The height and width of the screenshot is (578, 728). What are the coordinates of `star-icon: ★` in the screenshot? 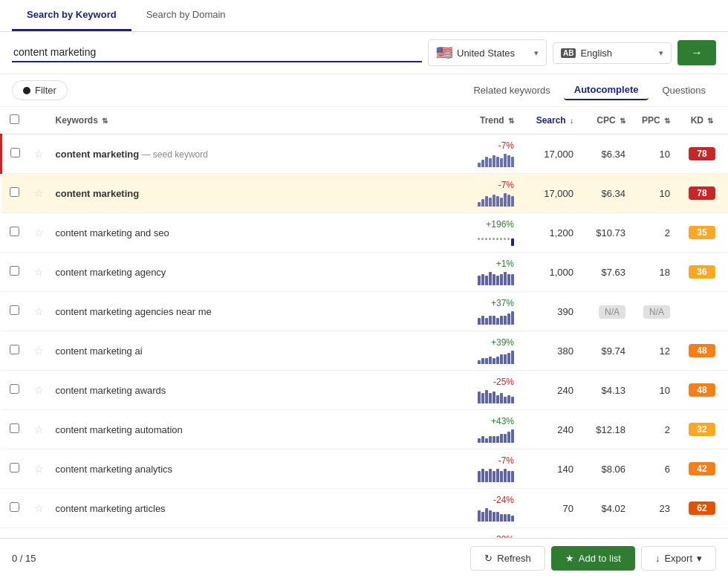 It's located at (570, 559).